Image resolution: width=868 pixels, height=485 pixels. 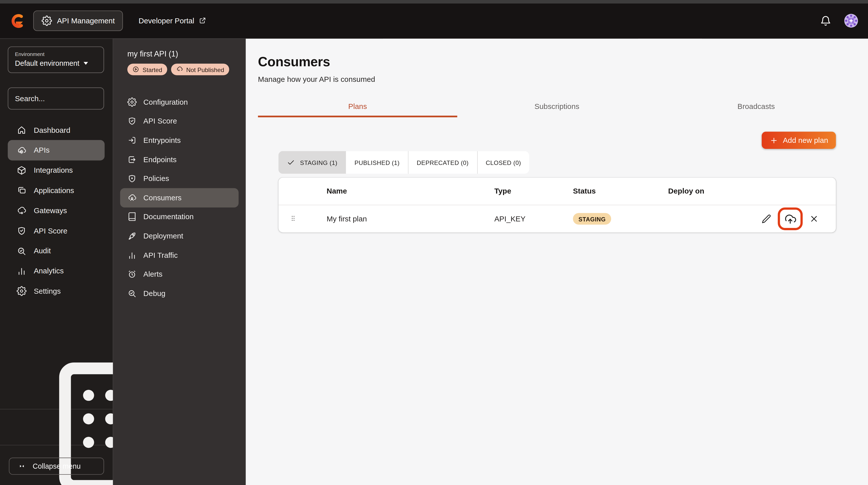 What do you see at coordinates (183, 54) in the screenshot?
I see `api-title: my first API (1)` at bounding box center [183, 54].